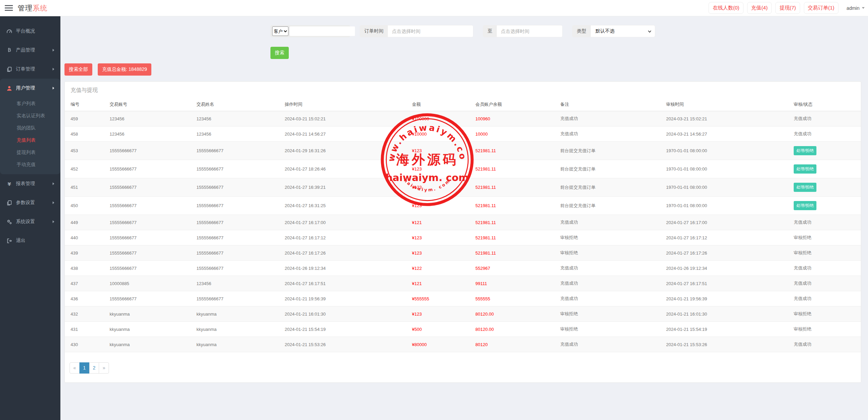 The width and height of the screenshot is (868, 420). What do you see at coordinates (9, 8) in the screenshot?
I see `hamburger-menu-icon` at bounding box center [9, 8].